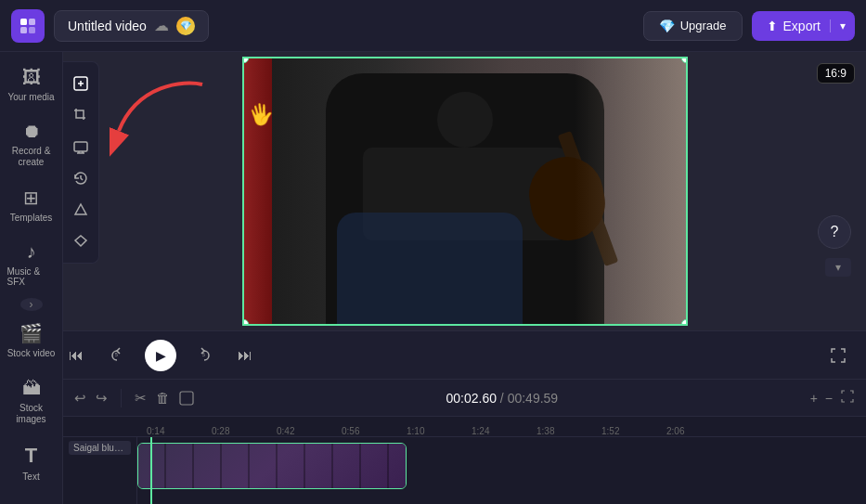  I want to click on floating-toolbar: Fill, so click(82, 162).